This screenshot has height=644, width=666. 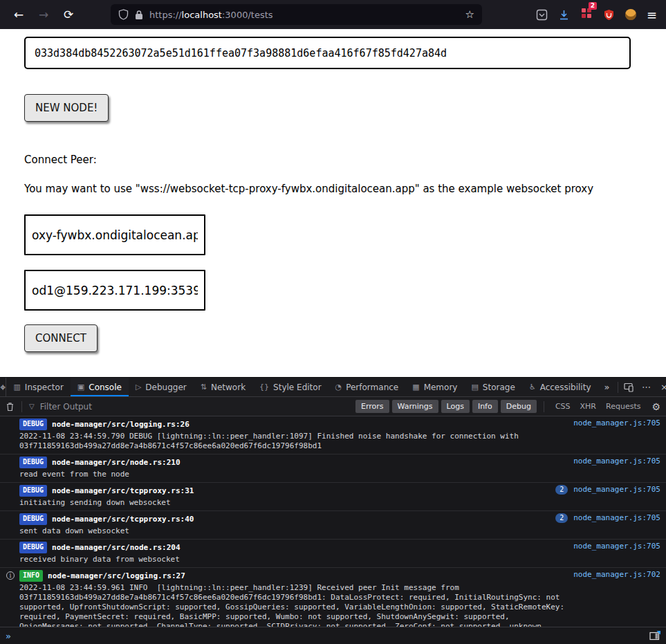 What do you see at coordinates (455, 407) in the screenshot?
I see `filter-logs-button: Logs` at bounding box center [455, 407].